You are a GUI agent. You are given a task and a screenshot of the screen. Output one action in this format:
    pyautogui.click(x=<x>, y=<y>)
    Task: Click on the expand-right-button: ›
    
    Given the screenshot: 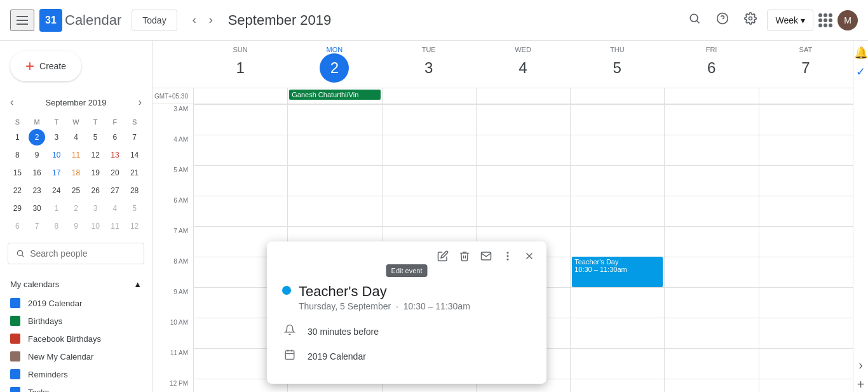 What is the action you would take?
    pyautogui.click(x=860, y=365)
    